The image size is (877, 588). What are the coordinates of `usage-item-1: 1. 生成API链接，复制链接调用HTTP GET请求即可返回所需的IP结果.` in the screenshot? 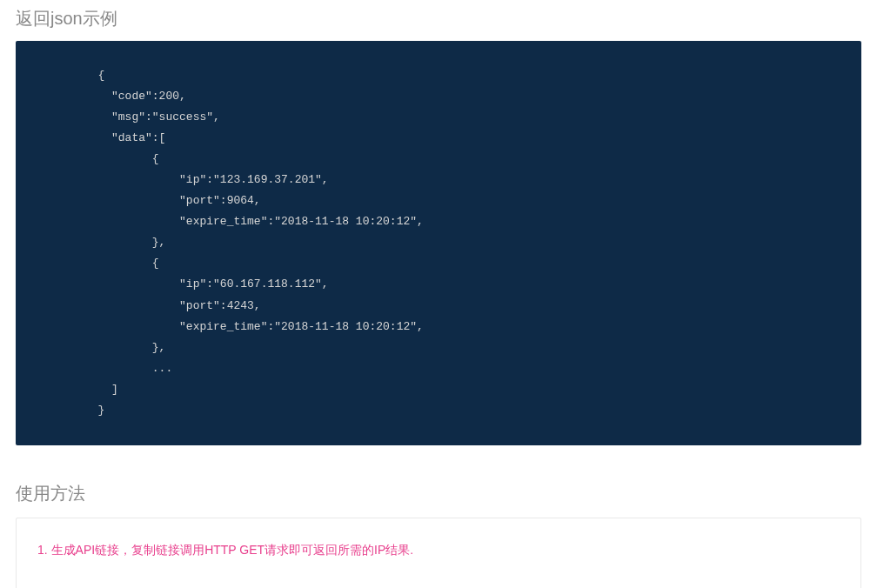 It's located at (438, 550).